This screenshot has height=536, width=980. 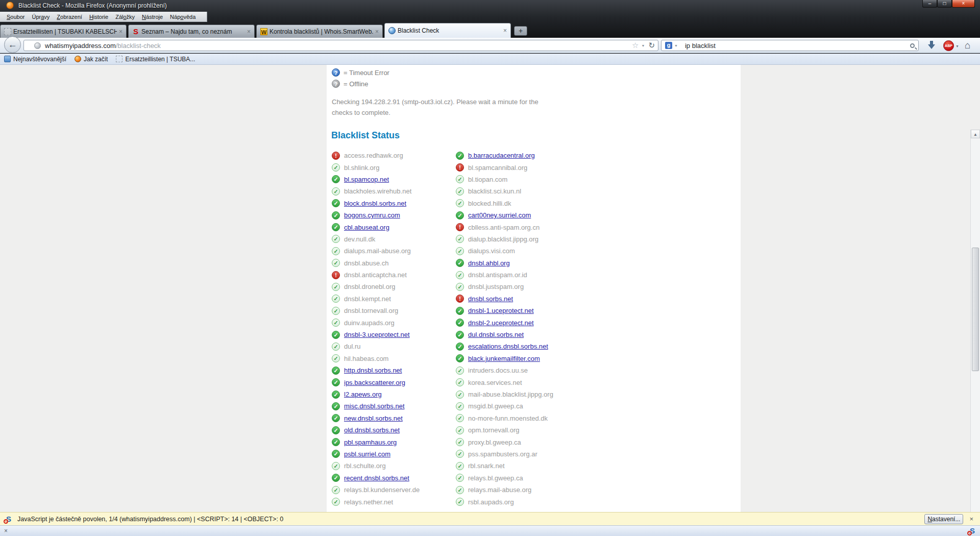 What do you see at coordinates (119, 59) in the screenshot?
I see `placeholder-icon` at bounding box center [119, 59].